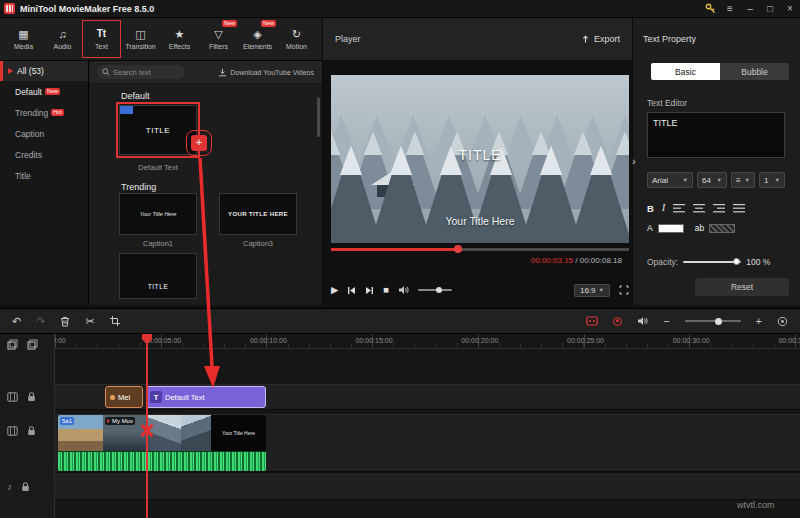  I want to click on font-color-swatch, so click(671, 228).